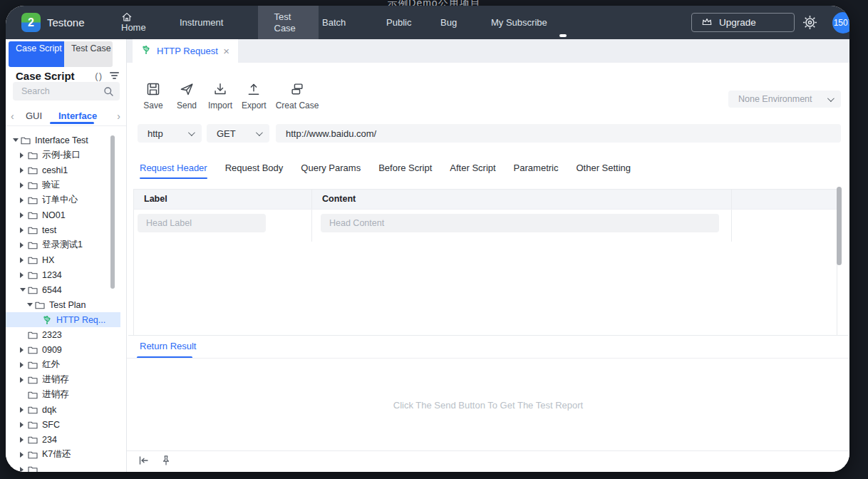 This screenshot has height=479, width=868. I want to click on tree-item-label: dqk, so click(49, 410).